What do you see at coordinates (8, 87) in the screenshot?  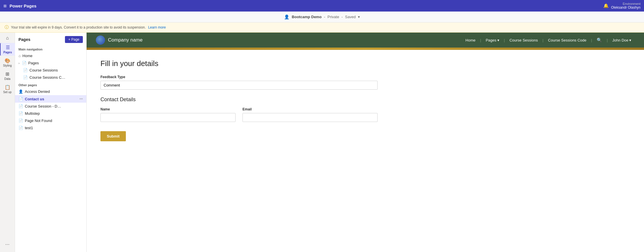 I see `setup-icon: 📋` at bounding box center [8, 87].